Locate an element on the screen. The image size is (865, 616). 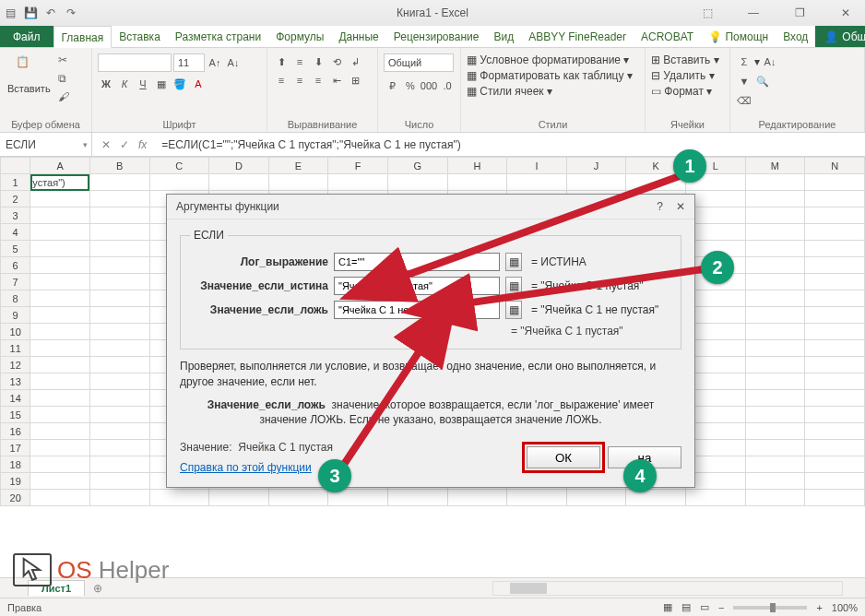
font-name-select is located at coordinates (135, 63).